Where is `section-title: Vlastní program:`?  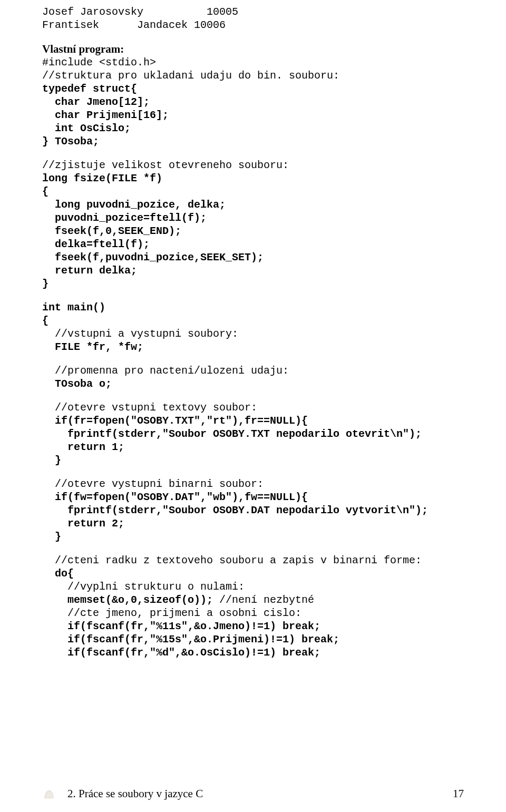 section-title: Vlastní program: is located at coordinates (253, 49).